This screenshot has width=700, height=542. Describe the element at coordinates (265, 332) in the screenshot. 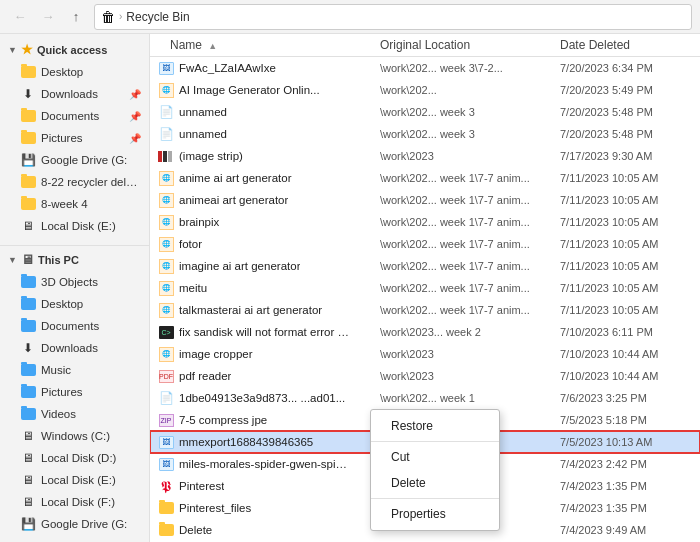

I see `file-name-cell: C> fix sandisk will not format error cmd` at that location.